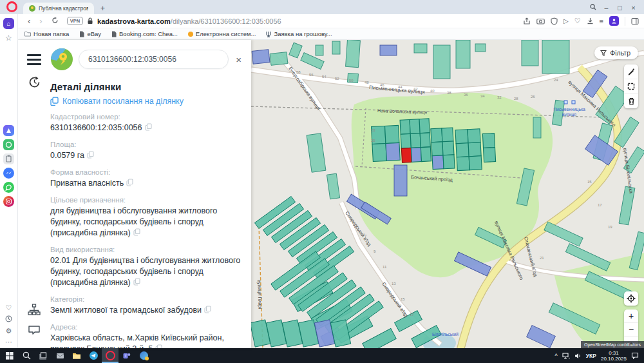 The image size is (644, 363). What do you see at coordinates (592, 8) in the screenshot?
I see `tab-search-icon` at bounding box center [592, 8].